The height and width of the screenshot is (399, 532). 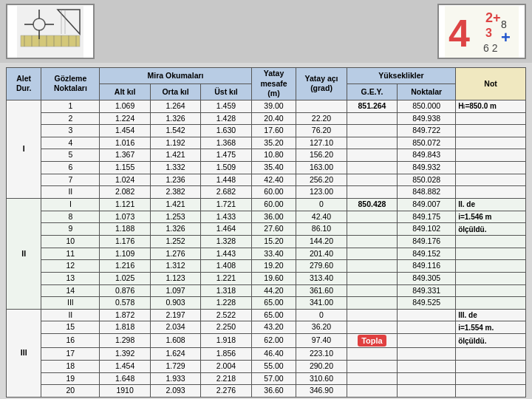 I want to click on table-row: 91.1881.3261.46427.6086.10849.102ölçüldü…, so click(x=266, y=229).